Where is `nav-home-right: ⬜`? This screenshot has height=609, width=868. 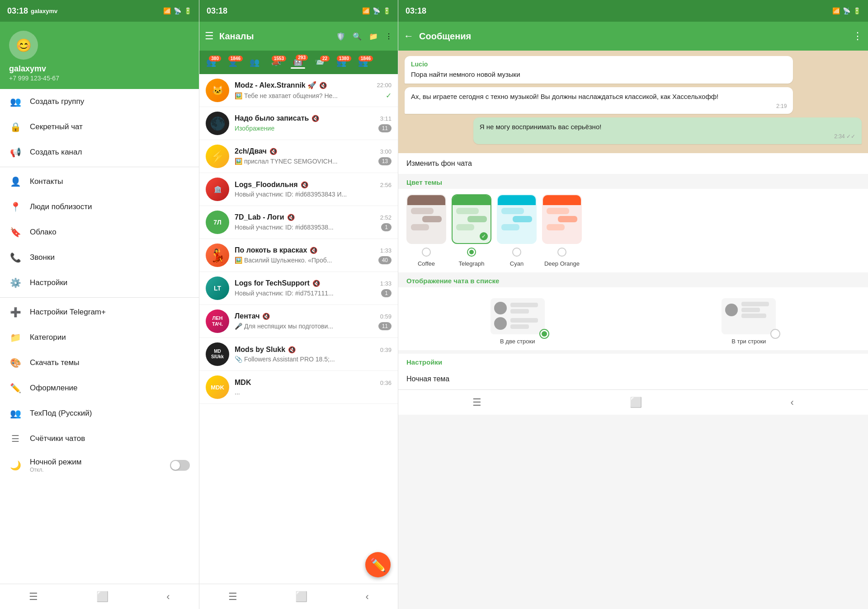 nav-home-right: ⬜ is located at coordinates (636, 403).